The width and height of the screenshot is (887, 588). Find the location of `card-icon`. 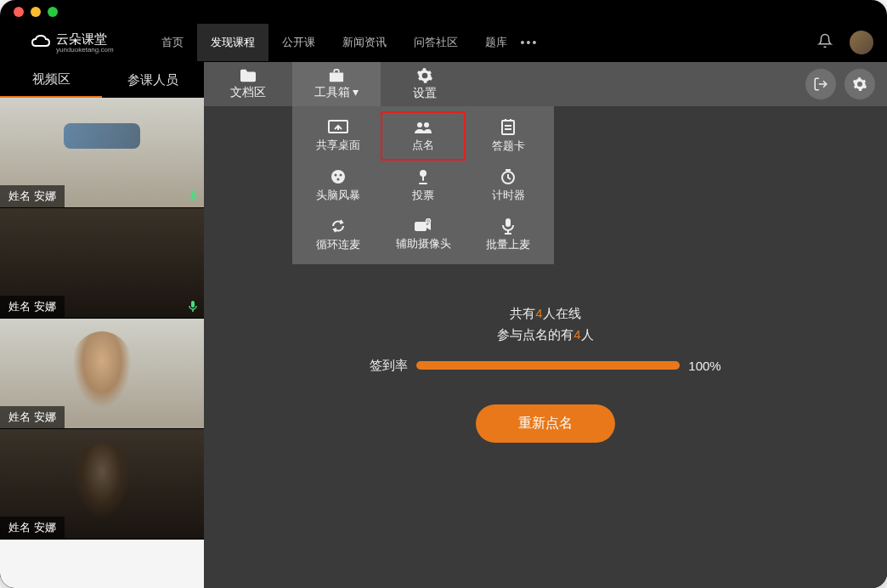

card-icon is located at coordinates (508, 127).